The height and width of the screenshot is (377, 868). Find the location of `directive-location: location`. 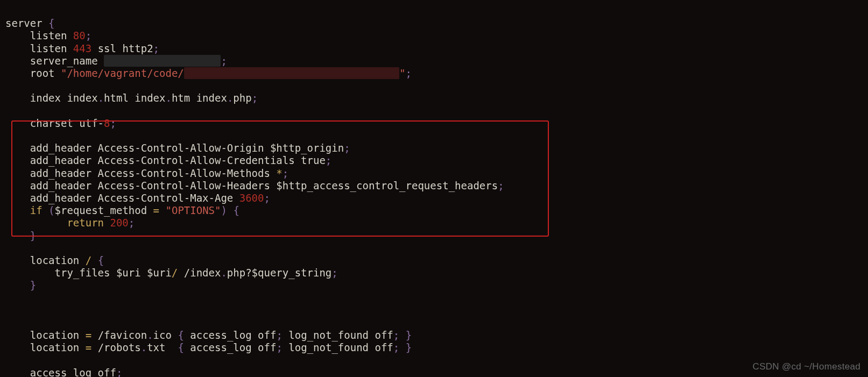

directive-location: location is located at coordinates (55, 260).